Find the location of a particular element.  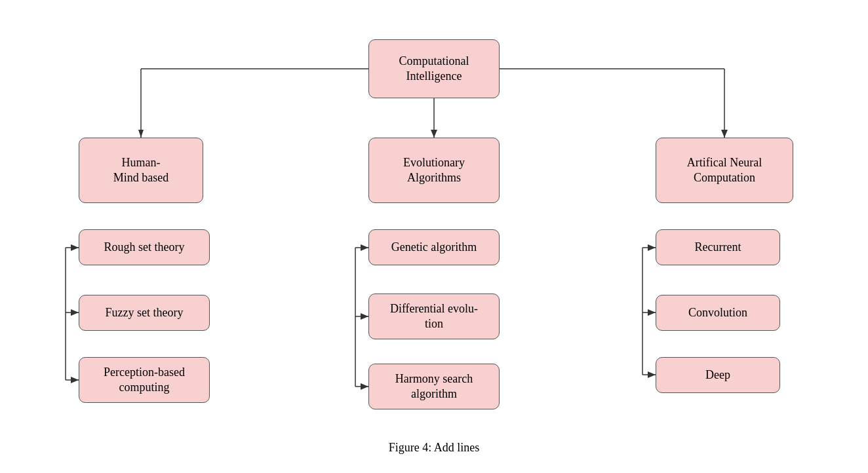

figure-caption: Figure 4: Add lines is located at coordinates (434, 448).